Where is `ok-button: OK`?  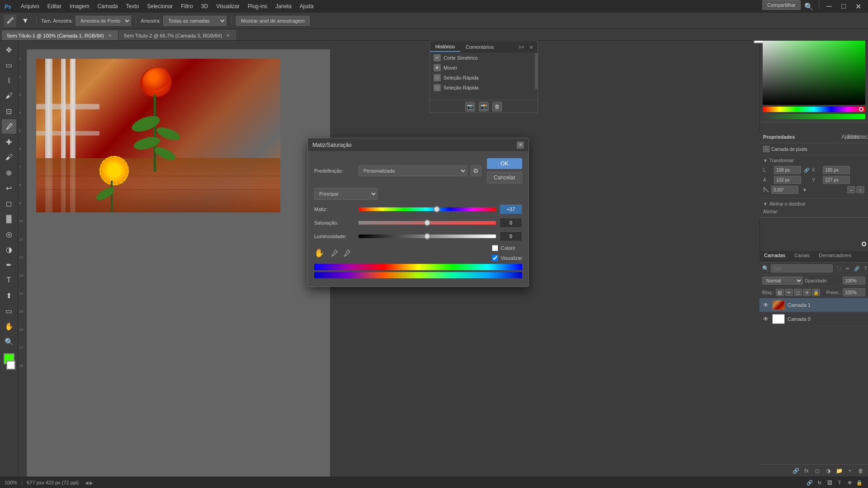 ok-button: OK is located at coordinates (505, 164).